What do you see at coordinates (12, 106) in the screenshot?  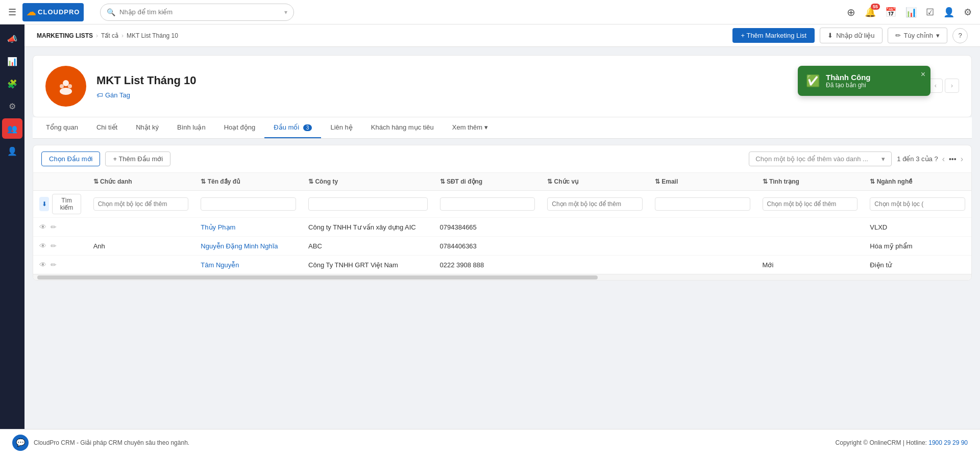 I see `sidebar-item-cog: ⚙` at bounding box center [12, 106].